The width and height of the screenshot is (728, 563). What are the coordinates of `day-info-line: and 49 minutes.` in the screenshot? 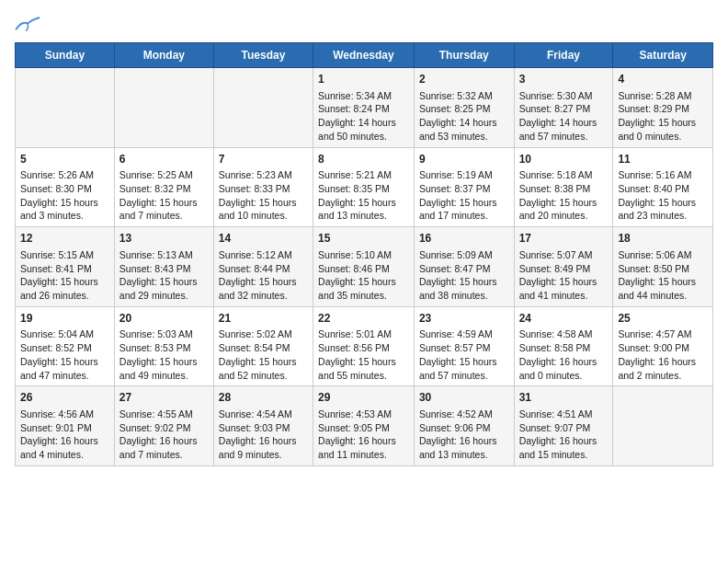 It's located at (164, 375).